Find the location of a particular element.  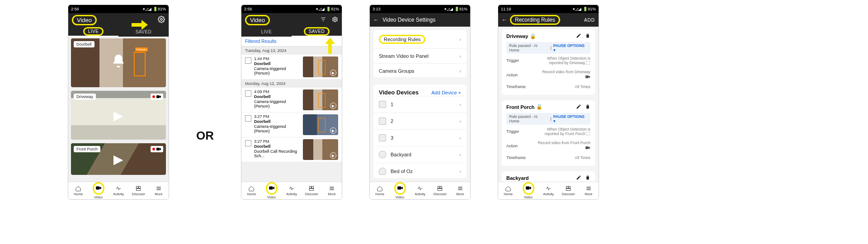

clip-row: 1:44 PM Doorbell Camera-triggered (Perso… is located at coordinates (292, 67).